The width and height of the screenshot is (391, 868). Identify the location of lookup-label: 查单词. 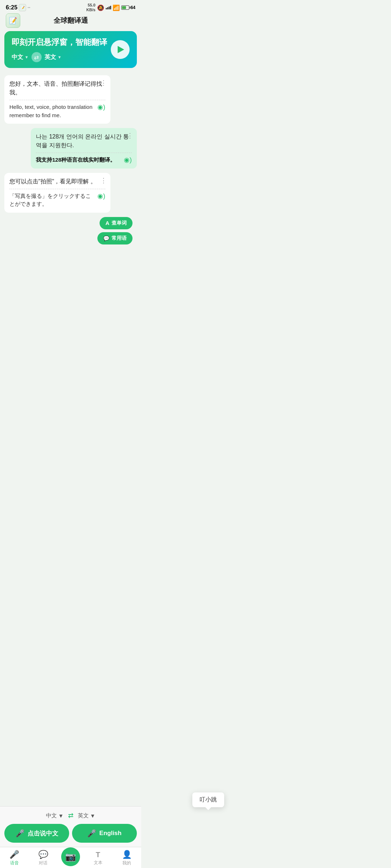
(119, 223).